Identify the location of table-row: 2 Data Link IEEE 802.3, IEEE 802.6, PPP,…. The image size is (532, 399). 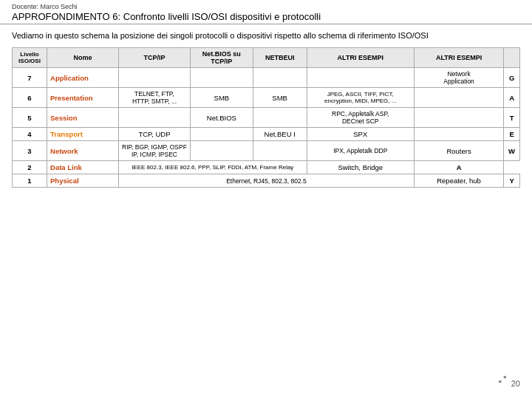
(266, 168).